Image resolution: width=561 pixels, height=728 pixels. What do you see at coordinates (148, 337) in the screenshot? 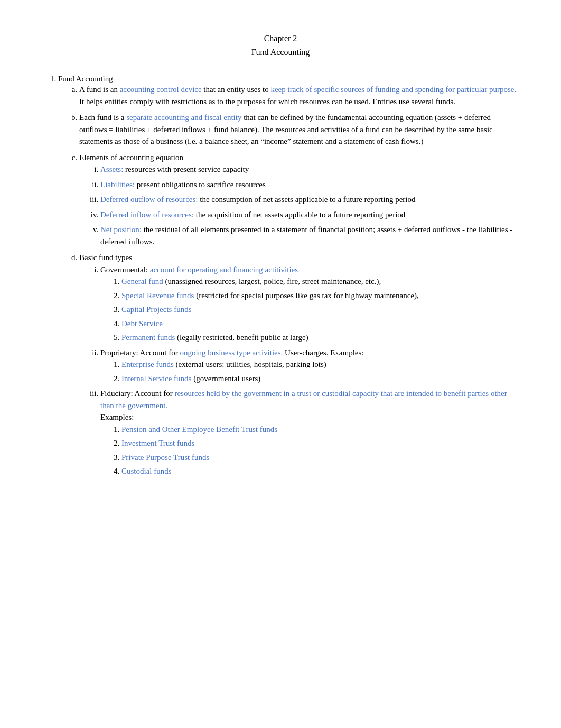
I see `item-d-i-5-blue: Permanent funds` at bounding box center [148, 337].